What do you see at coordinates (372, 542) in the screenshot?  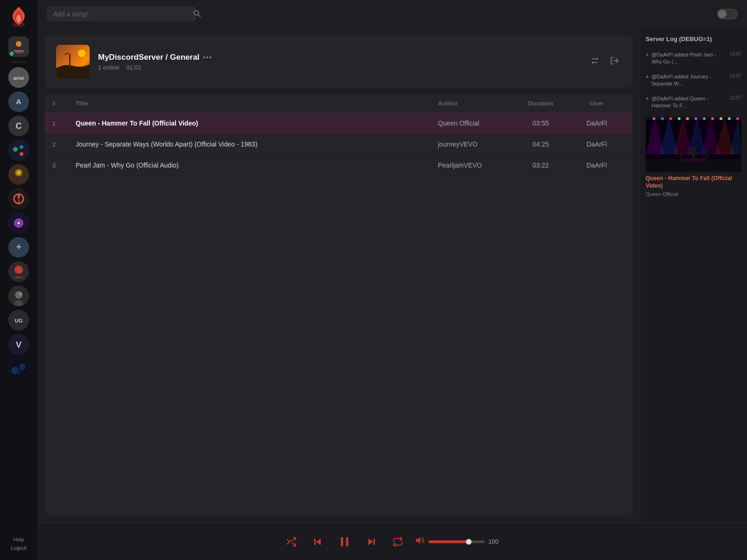 I see `next-button` at bounding box center [372, 542].